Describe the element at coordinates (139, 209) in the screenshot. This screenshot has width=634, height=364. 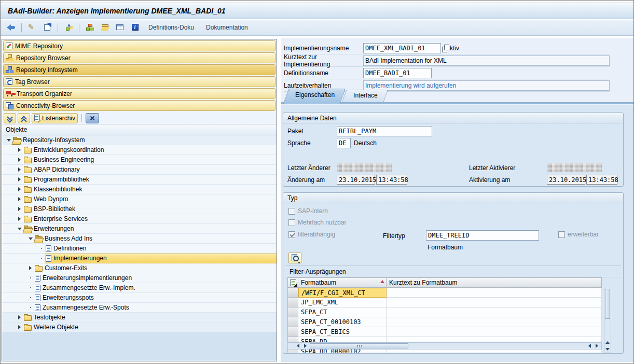
I see `tree-item: BSP-Bibliothek` at that location.